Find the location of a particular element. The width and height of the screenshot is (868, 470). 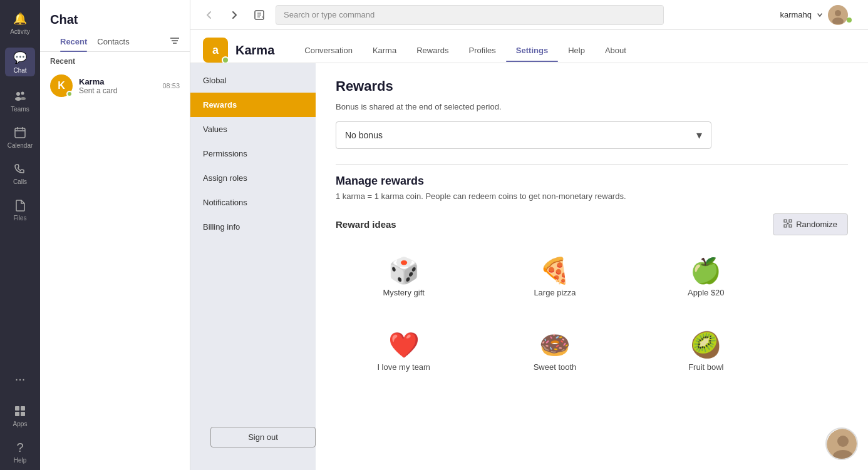

bonus-dropdown: No bonus ▾ is located at coordinates (524, 135).